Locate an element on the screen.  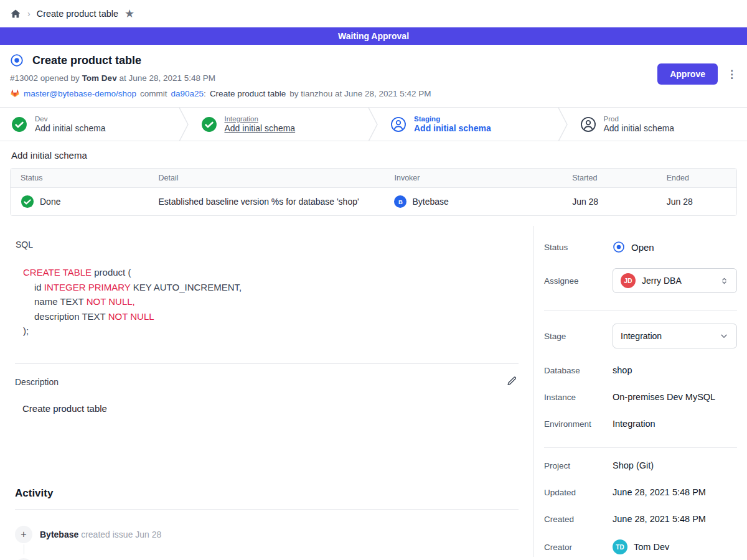
project-value: Shop (Git) is located at coordinates (675, 465).